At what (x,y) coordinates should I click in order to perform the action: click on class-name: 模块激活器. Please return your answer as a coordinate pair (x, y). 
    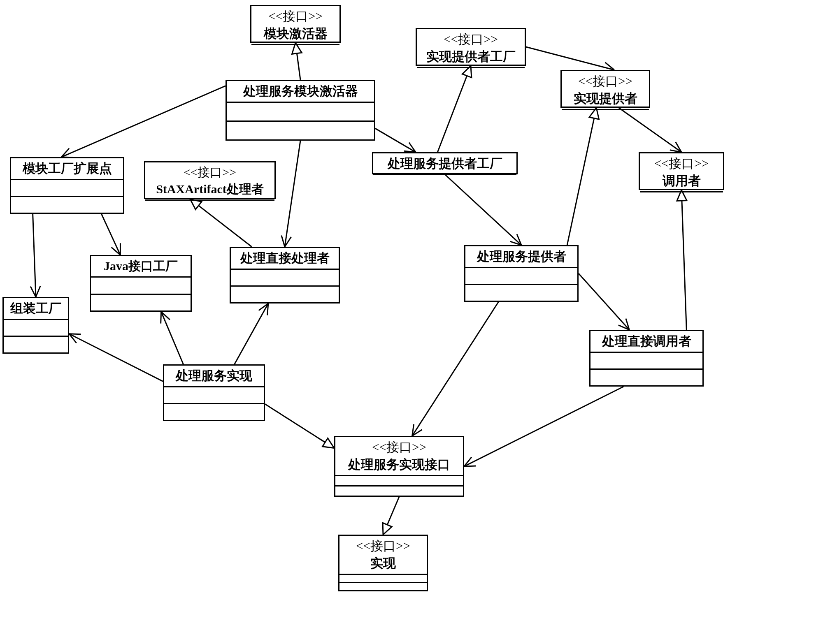
    Looking at the image, I should click on (295, 34).